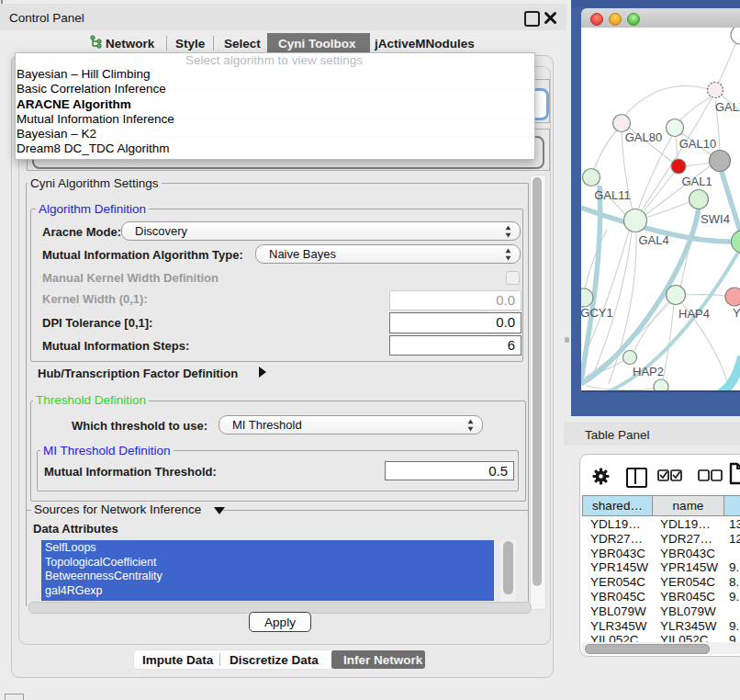  Describe the element at coordinates (694, 314) in the screenshot. I see `svg-text: HAP4` at that location.